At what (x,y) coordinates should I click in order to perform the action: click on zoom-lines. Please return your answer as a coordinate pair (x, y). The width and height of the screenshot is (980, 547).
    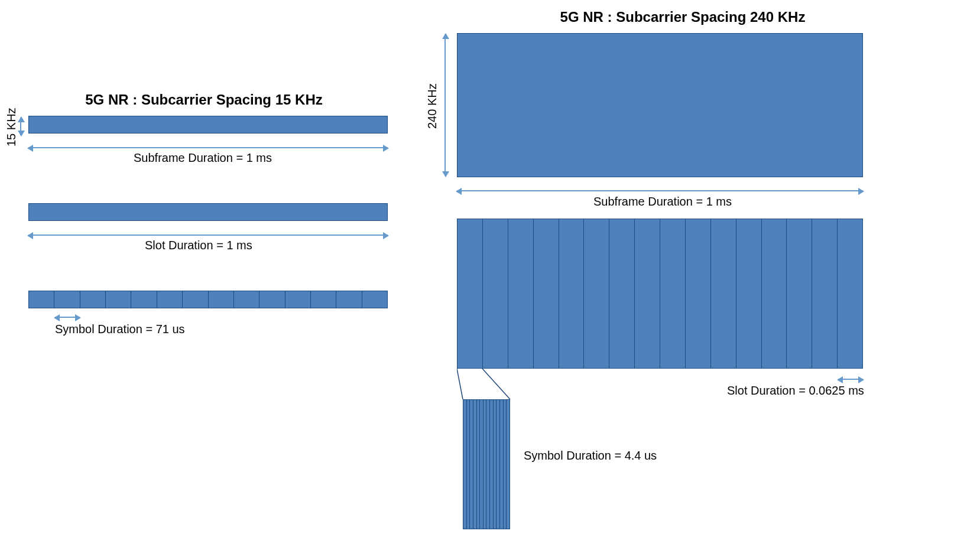
    Looking at the image, I should click on (516, 384).